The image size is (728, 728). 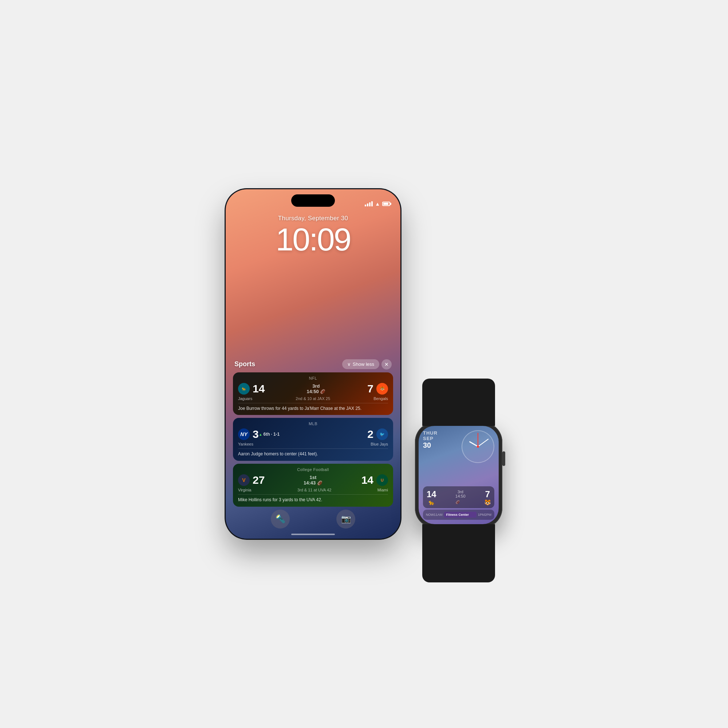 I want to click on mlb-score-row: NY 3 ▲ 6th · 1-1 🐦, so click(x=313, y=434).